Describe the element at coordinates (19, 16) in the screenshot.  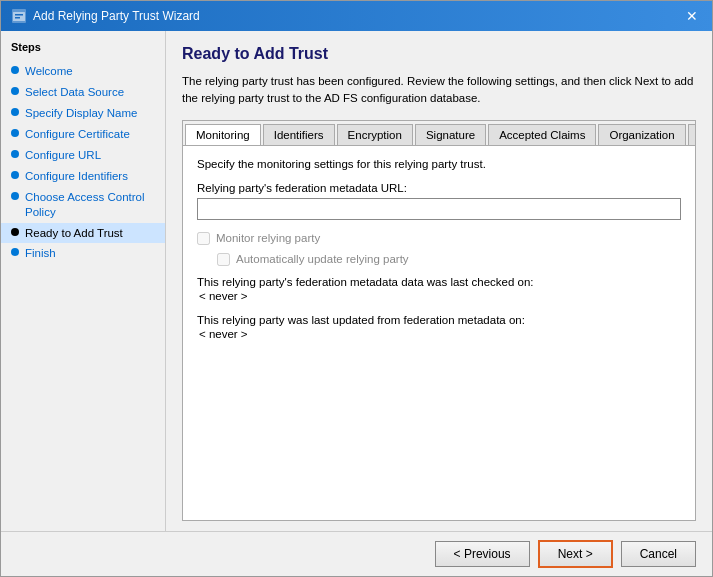
I see `wizard-icon` at that location.